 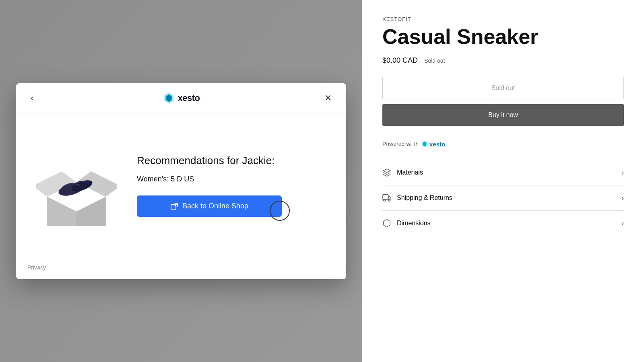 What do you see at coordinates (414, 223) in the screenshot?
I see `dimensions-label: Dimensions` at bounding box center [414, 223].